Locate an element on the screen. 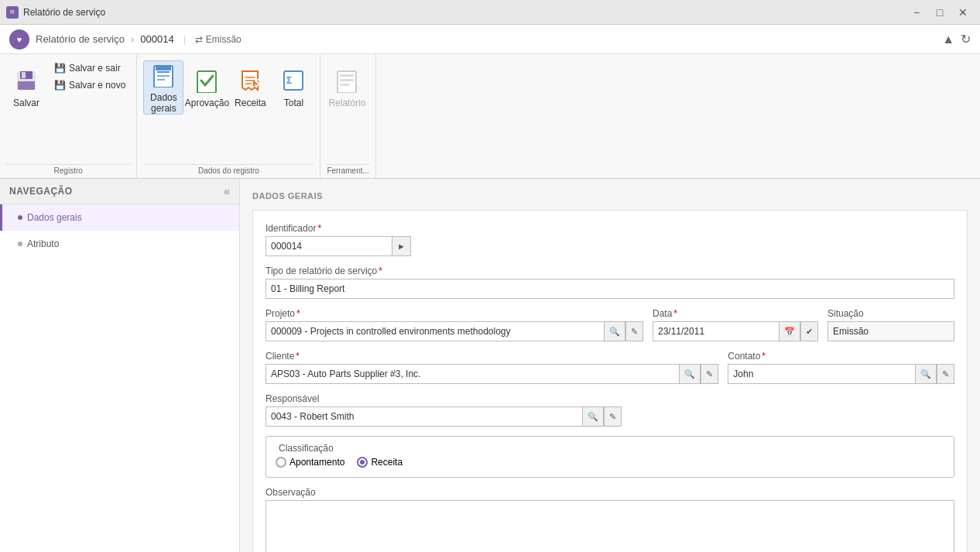 The image size is (980, 552). tipo-relatorio-row: Tipo de relatório de serviço * is located at coordinates (610, 282).